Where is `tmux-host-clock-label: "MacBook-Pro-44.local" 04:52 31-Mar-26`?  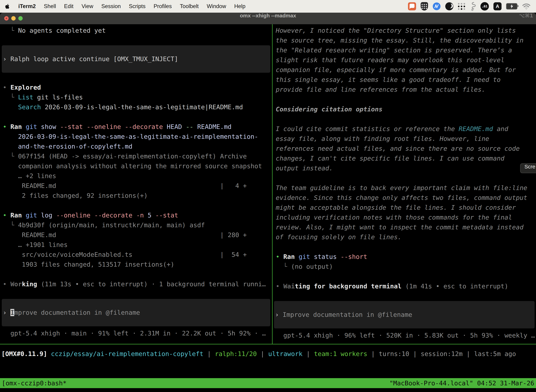
tmux-host-clock-label: "MacBook-Pro-44.local" 04:52 31-Mar-26 is located at coordinates (462, 383).